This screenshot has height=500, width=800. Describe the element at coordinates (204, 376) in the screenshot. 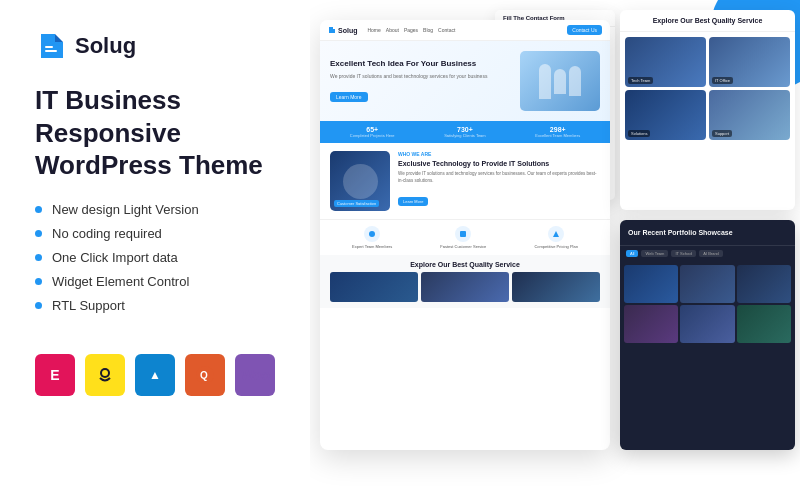

I see `svg-text: Q` at that location.